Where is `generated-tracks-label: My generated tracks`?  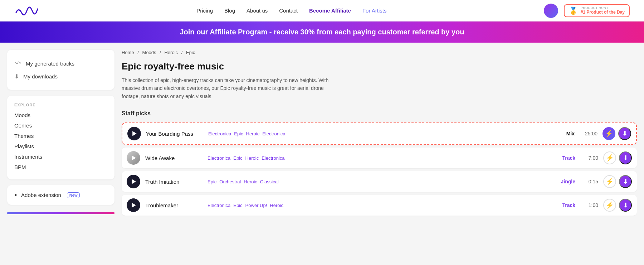 generated-tracks-label: My generated tracks is located at coordinates (50, 64).